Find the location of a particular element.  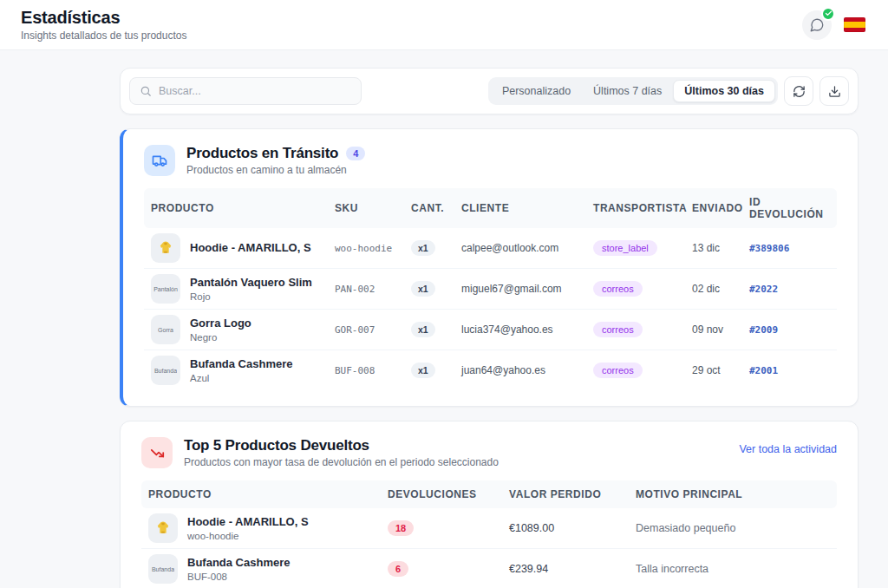

product-thumbnail: Bufanda is located at coordinates (163, 569).